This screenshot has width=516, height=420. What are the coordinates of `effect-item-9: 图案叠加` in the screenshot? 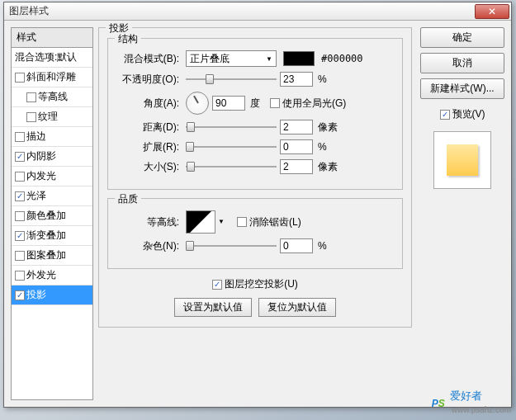 It's located at (52, 256).